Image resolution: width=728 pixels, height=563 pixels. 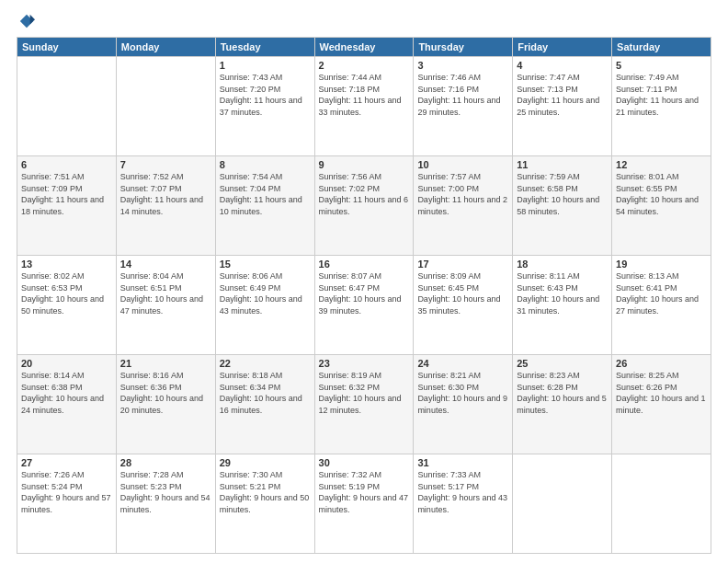 What do you see at coordinates (364, 492) in the screenshot?
I see `day-info: Sunrise: 7:32 AM Sunset: 5:19 PM Dayligh…` at bounding box center [364, 492].